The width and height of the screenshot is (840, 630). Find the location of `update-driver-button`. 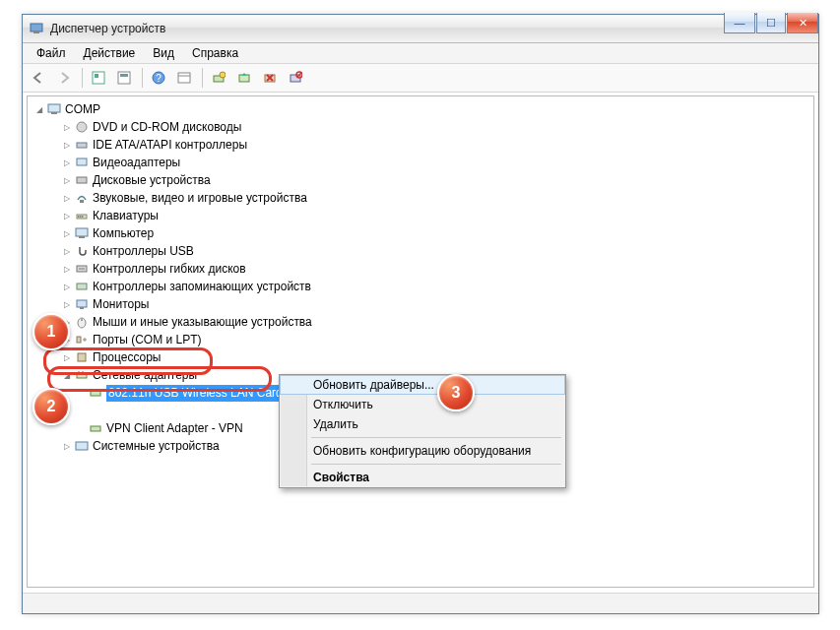

update-driver-button is located at coordinates (244, 78).